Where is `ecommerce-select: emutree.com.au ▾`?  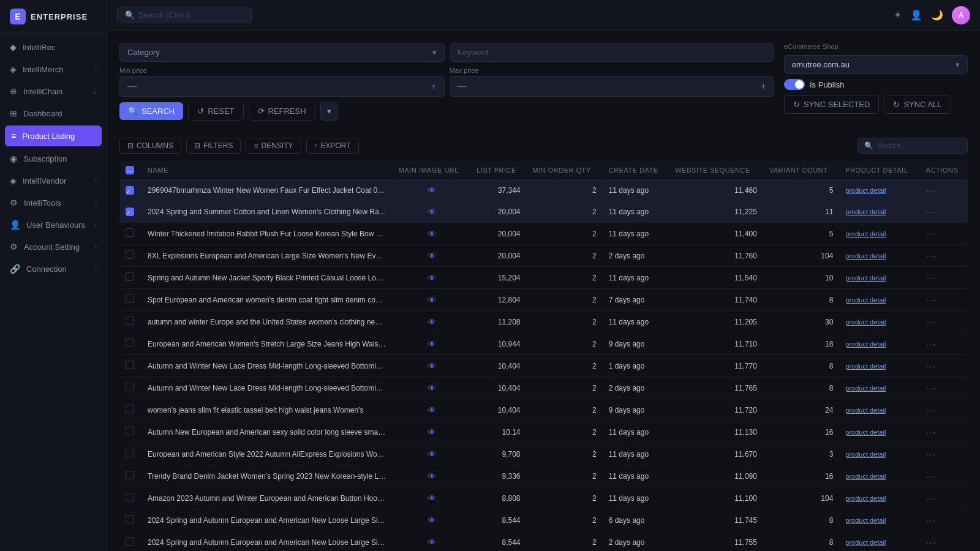 ecommerce-select: emutree.com.au ▾ is located at coordinates (876, 65).